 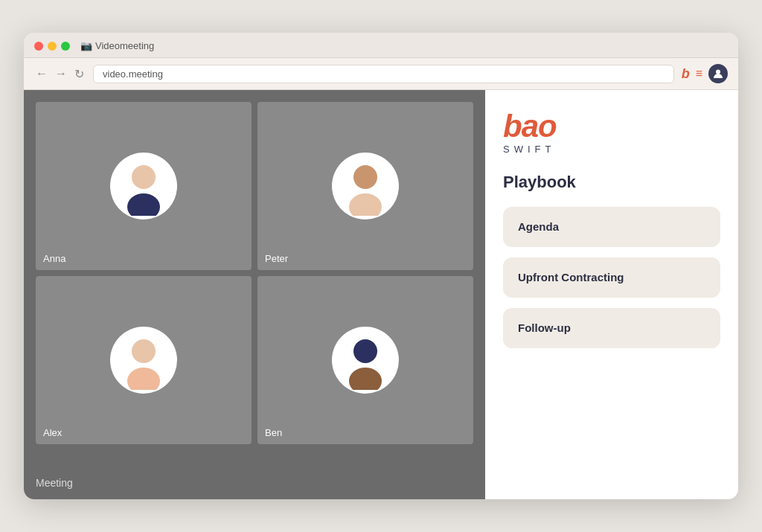 I want to click on avatar-alex, so click(x=144, y=360).